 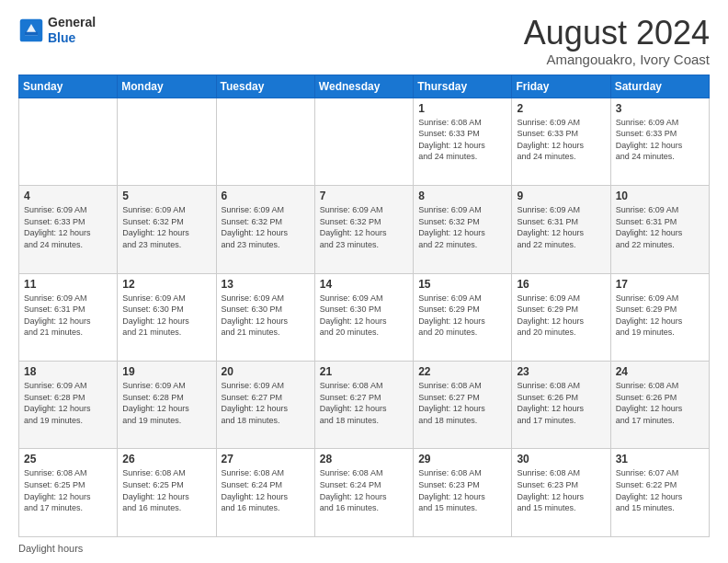 I want to click on calendar-cell: 20Sunrise: 6:09 AM Sunset: 6:27 PM Dayli…, so click(x=265, y=405).